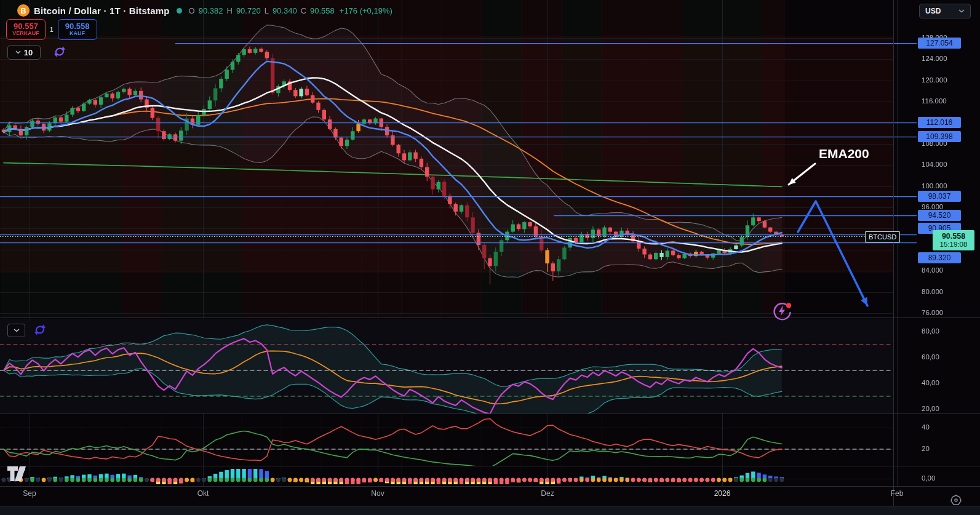 The width and height of the screenshot is (980, 515). What do you see at coordinates (954, 236) in the screenshot?
I see `last-price-value: 90.558` at bounding box center [954, 236].